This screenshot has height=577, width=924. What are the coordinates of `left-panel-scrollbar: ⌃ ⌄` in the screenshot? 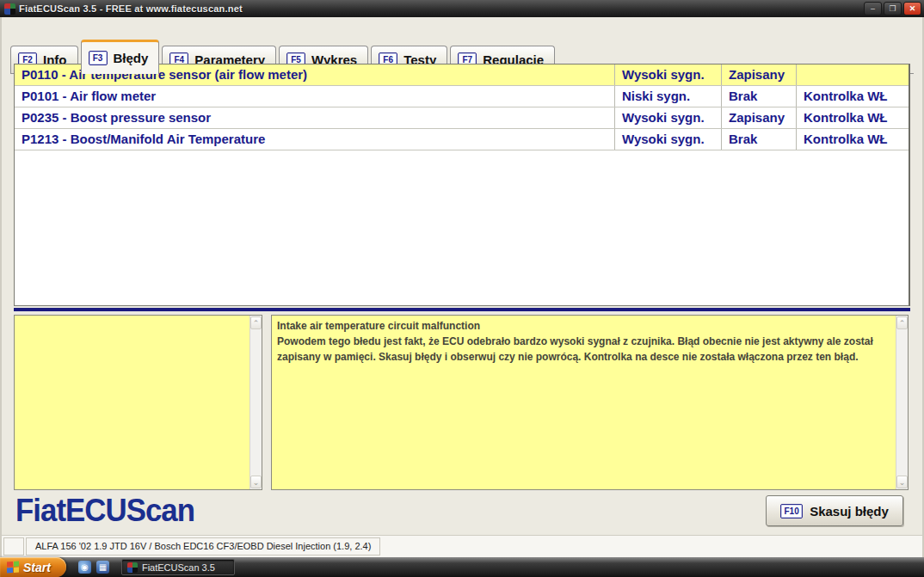 It's located at (256, 402).